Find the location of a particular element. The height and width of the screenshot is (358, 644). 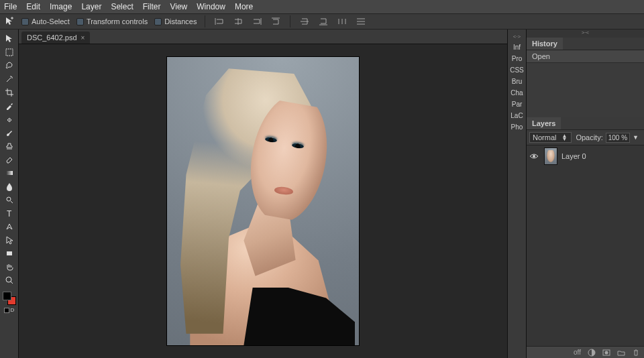

gradient-tool is located at coordinates (9, 173).